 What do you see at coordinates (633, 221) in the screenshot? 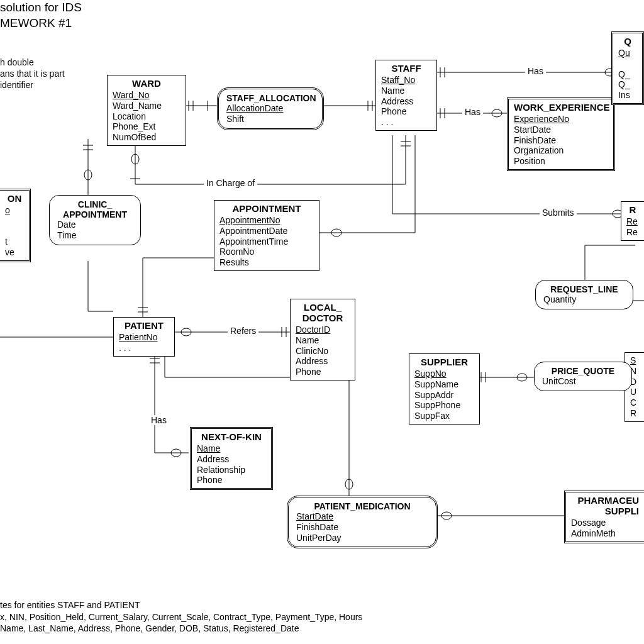
I see `entity-r-truncated: R Re Re` at bounding box center [633, 221].